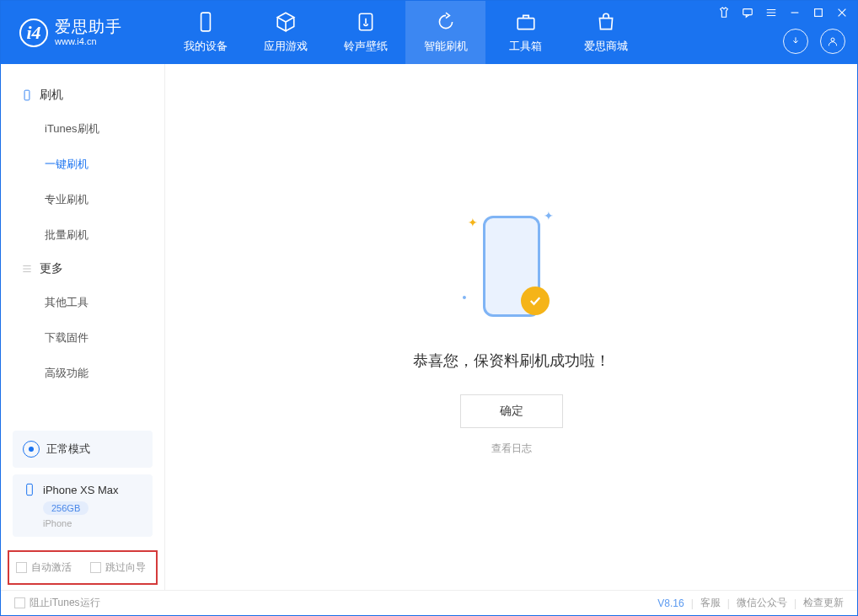 Image resolution: width=858 pixels, height=616 pixels. I want to click on sidebar-item-itunes-flash: iTunes刷机, so click(83, 129).